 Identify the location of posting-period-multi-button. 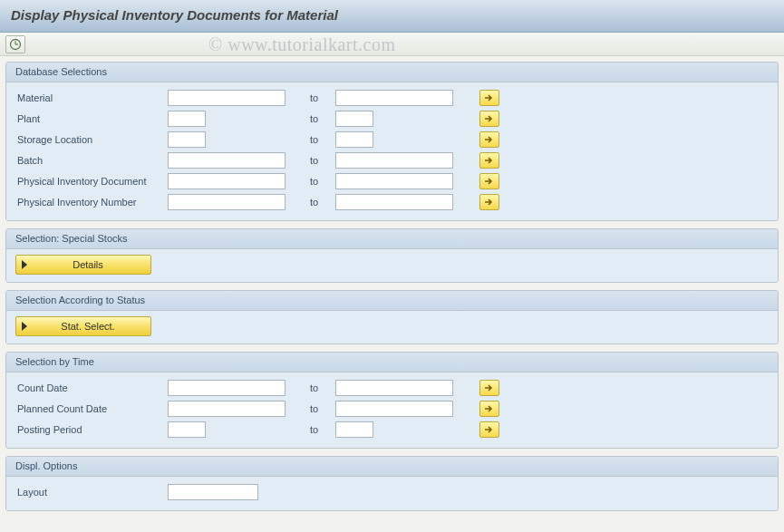
(489, 430).